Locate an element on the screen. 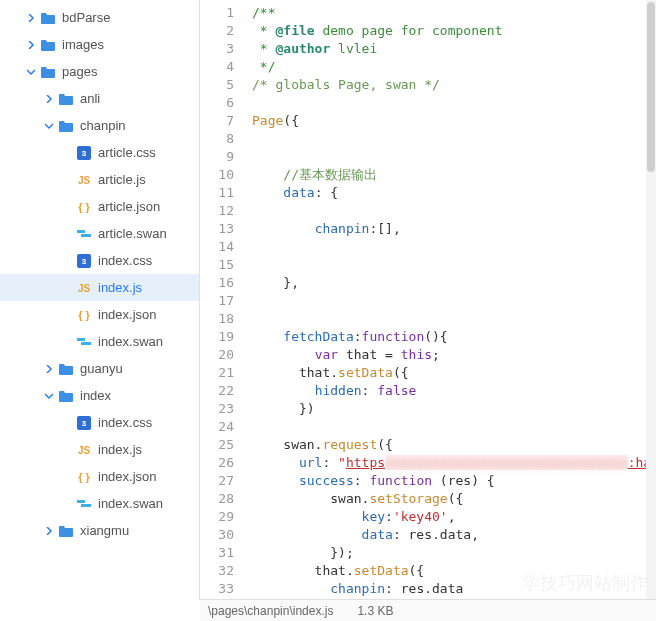 This screenshot has width=656, height=621. line-number: 17 is located at coordinates (217, 301).